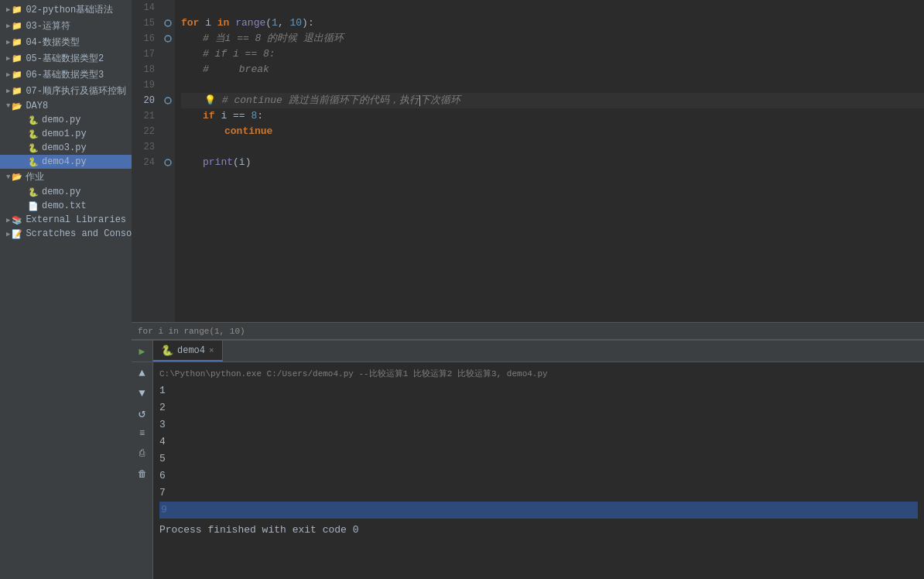 Image resolution: width=924 pixels, height=579 pixels. Describe the element at coordinates (142, 454) in the screenshot. I see `toolbar-print-button: ⎙` at that location.